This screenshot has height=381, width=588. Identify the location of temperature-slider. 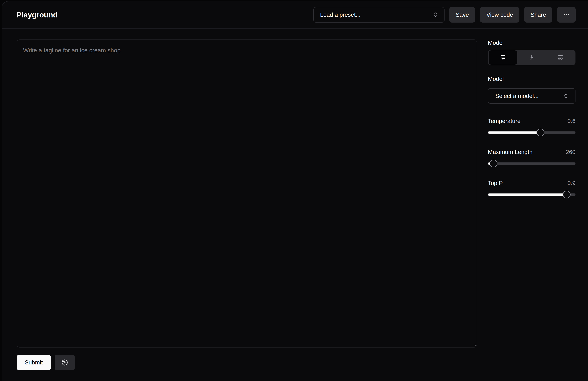
(532, 132).